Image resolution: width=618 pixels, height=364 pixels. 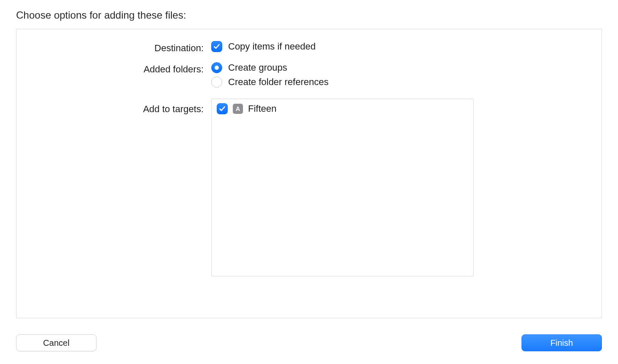 What do you see at coordinates (562, 343) in the screenshot?
I see `finish-button: Finish` at bounding box center [562, 343].